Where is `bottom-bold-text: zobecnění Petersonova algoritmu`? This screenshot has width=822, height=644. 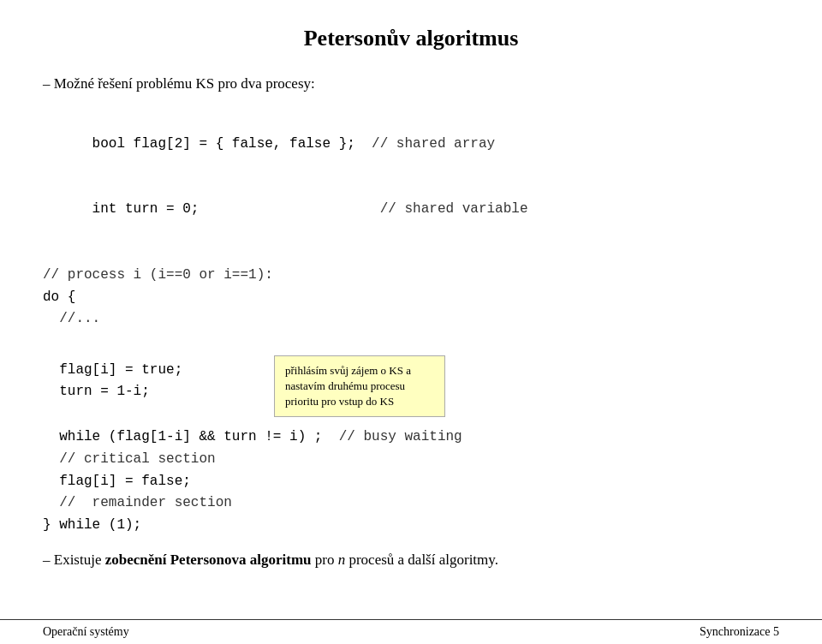 bottom-bold-text: zobecnění Petersonova algoritmu is located at coordinates (209, 560).